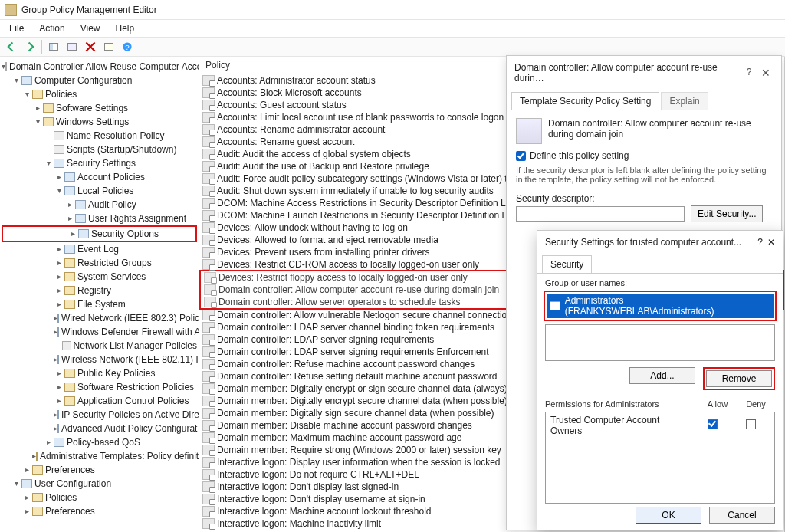  What do you see at coordinates (11, 47) in the screenshot?
I see `nav-back-button` at bounding box center [11, 47].